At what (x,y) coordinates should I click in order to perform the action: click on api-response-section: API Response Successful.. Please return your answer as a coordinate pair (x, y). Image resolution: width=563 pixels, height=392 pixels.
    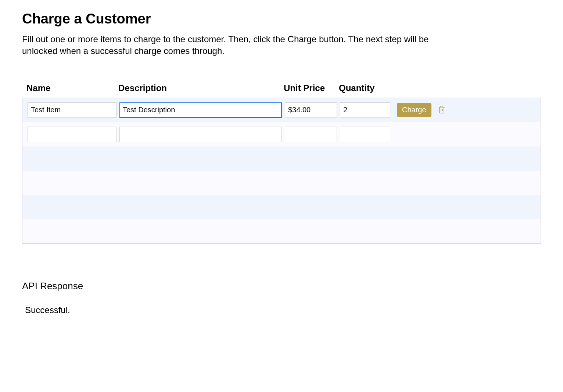
    Looking at the image, I should click on (282, 300).